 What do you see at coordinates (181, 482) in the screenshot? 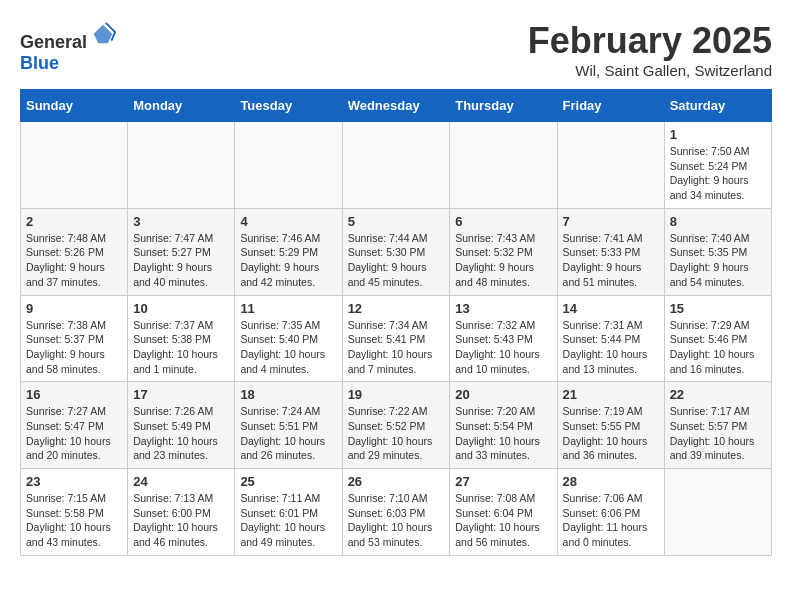
I see `day-number: 24` at bounding box center [181, 482].